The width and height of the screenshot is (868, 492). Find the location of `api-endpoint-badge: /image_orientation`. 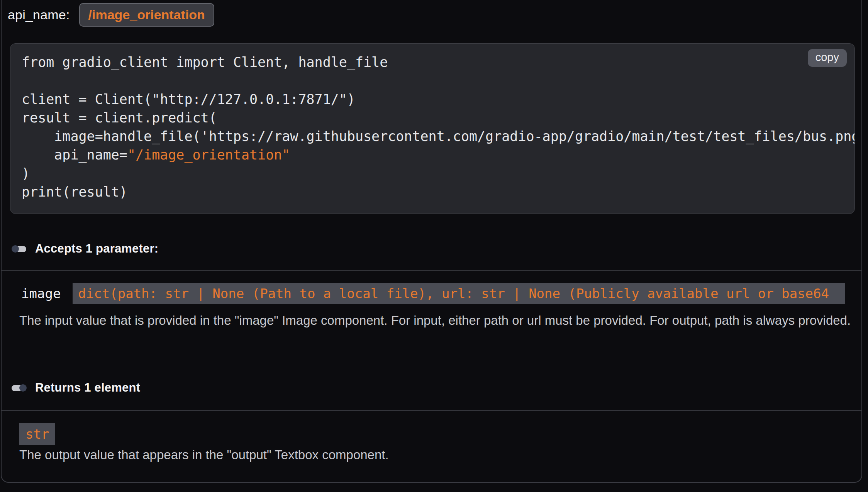

api-endpoint-badge: /image_orientation is located at coordinates (147, 15).